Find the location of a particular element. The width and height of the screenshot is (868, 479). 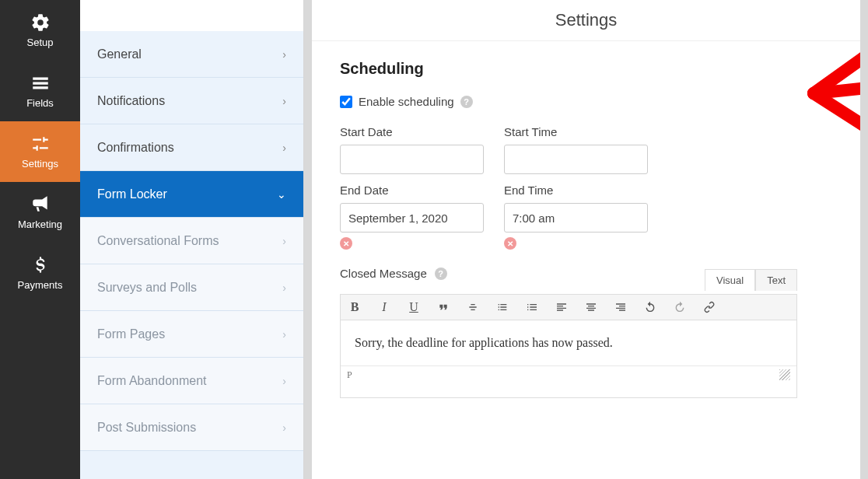

sidebar-item-fields: Fields is located at coordinates (40, 91).